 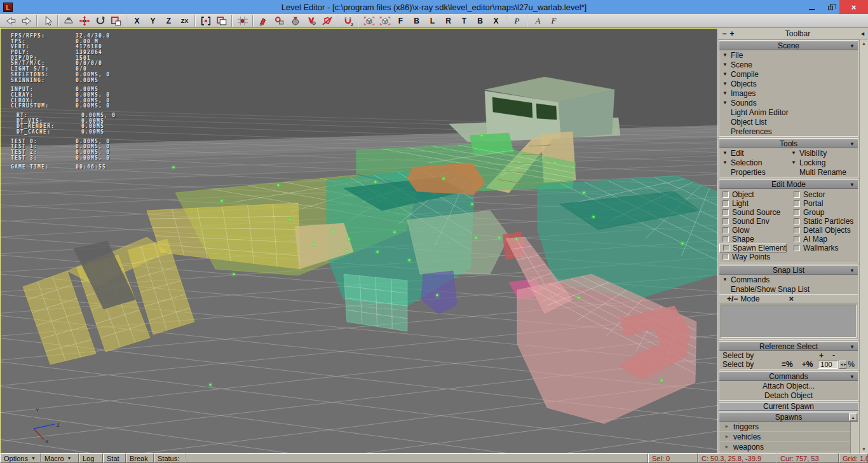 I want to click on tools-section-header: Tools ▼, so click(x=789, y=144).